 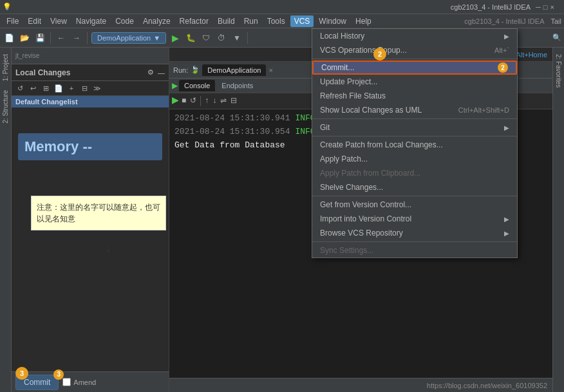 What do you see at coordinates (207, 101) in the screenshot?
I see `scroll-up-btn: ↑` at bounding box center [207, 101].